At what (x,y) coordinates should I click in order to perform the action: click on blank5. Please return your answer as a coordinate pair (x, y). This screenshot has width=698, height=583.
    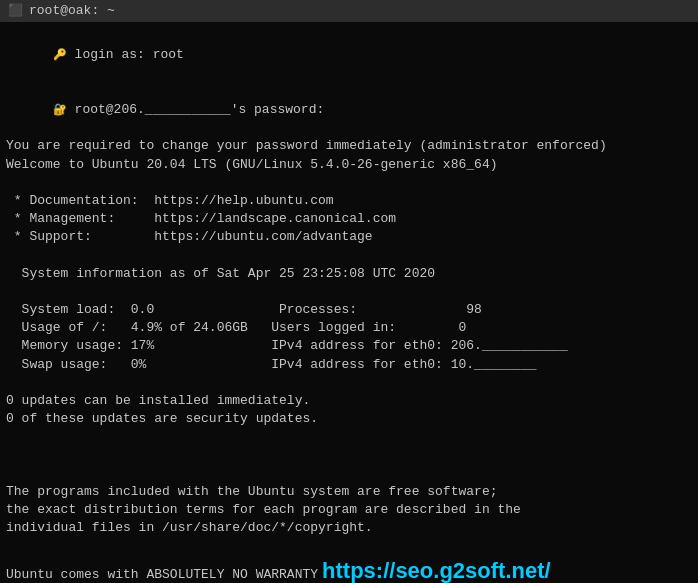
    Looking at the image, I should click on (349, 437).